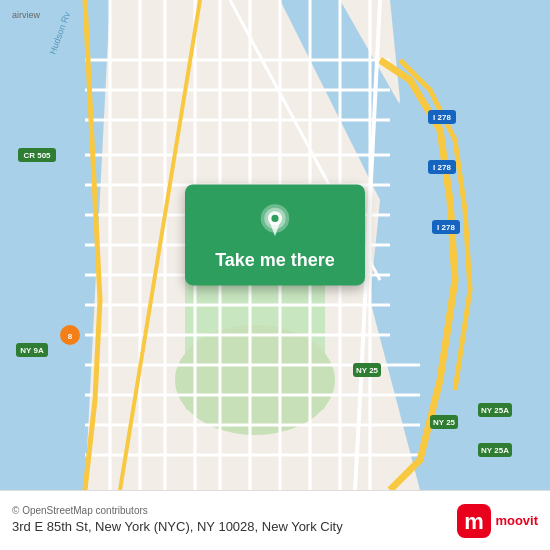  I want to click on location-pin-icon, so click(275, 222).